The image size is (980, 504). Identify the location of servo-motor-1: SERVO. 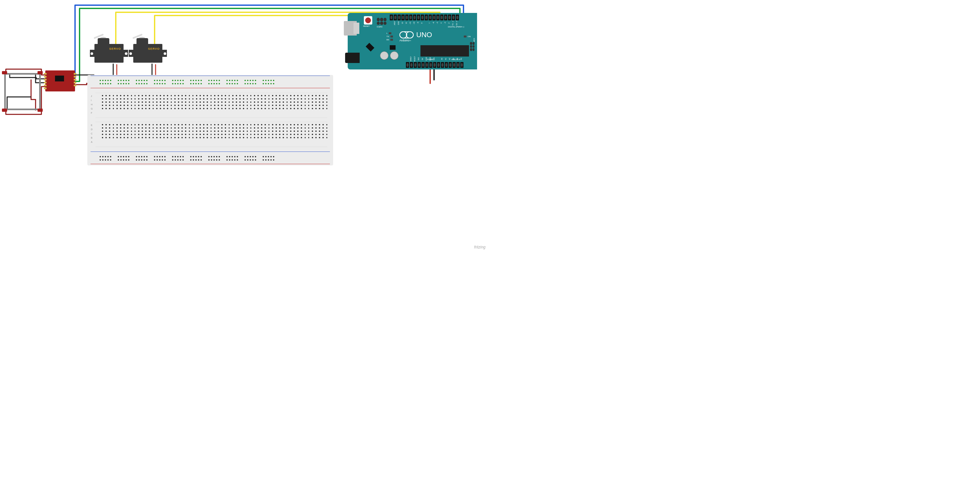
(109, 53).